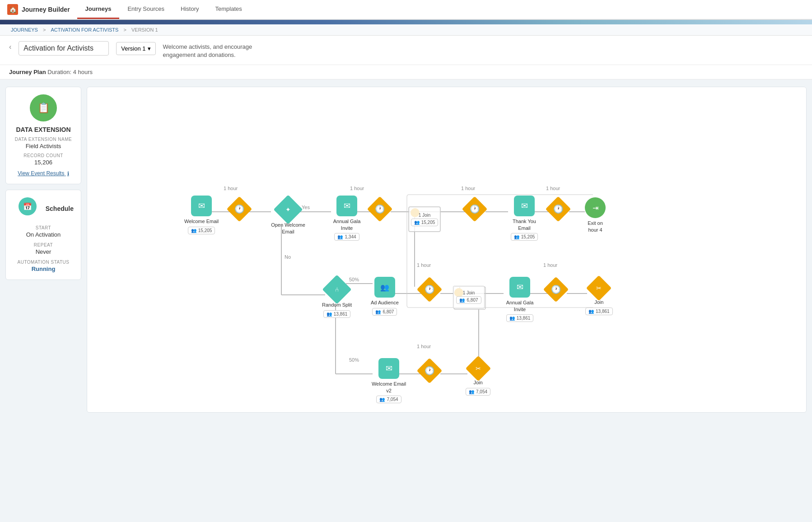 This screenshot has height=522, width=812. Describe the element at coordinates (524, 225) in the screenshot. I see `thankyou-label: Thank You Email` at that location.